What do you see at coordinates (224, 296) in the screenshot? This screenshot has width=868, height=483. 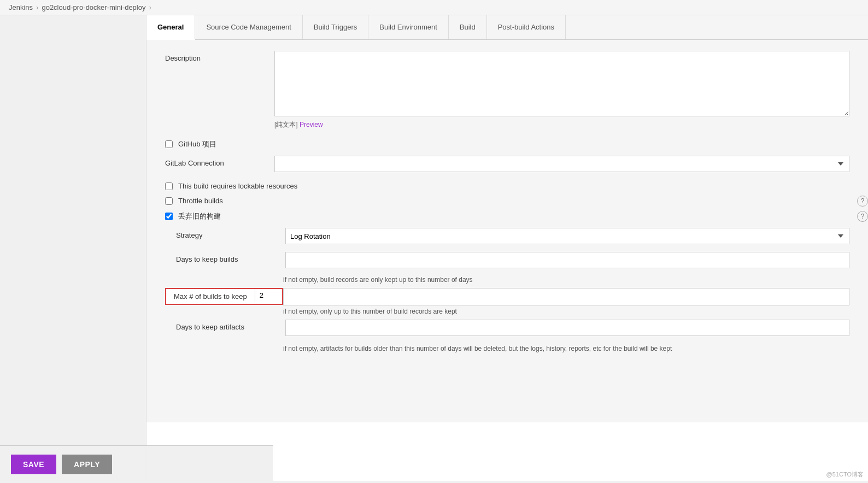 I see `max-builds-highlight-box: Max # of builds to keep` at bounding box center [224, 296].